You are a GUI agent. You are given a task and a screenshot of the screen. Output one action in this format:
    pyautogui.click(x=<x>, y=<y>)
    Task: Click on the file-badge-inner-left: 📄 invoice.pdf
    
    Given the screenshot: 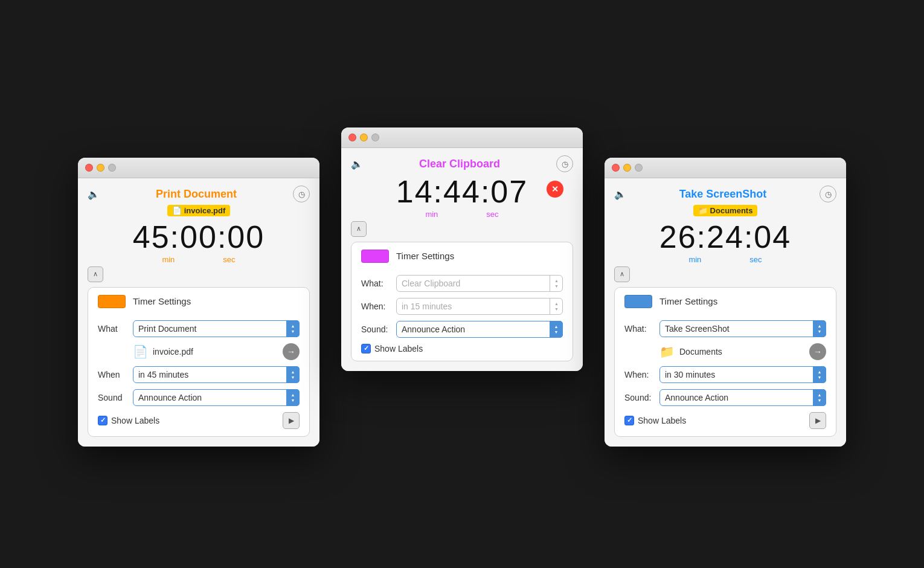 What is the action you would take?
    pyautogui.click(x=199, y=210)
    